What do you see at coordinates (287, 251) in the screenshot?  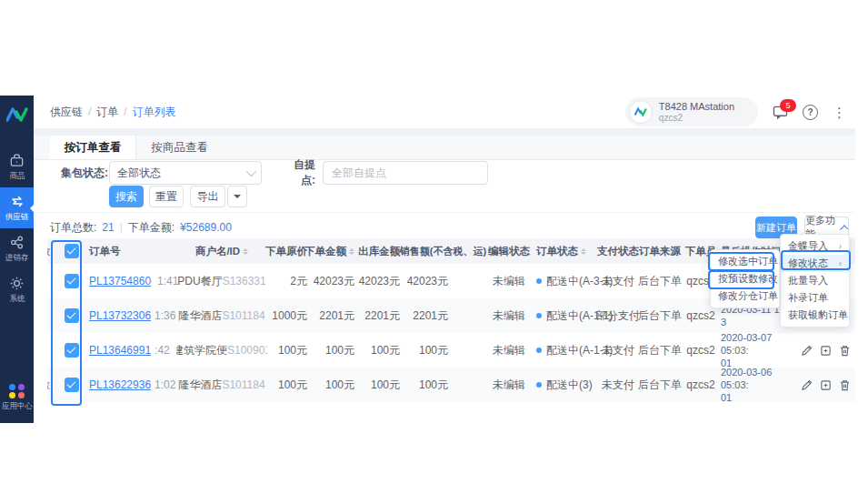 I see `col-original-price: 下单原价` at bounding box center [287, 251].